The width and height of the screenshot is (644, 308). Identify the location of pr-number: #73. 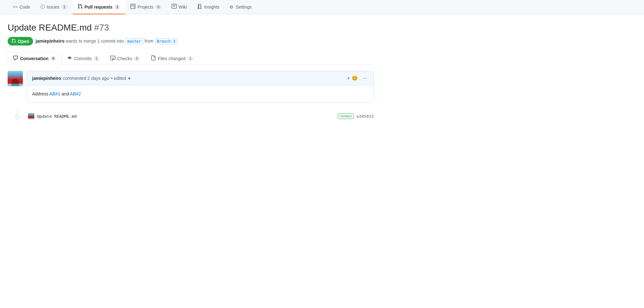
(102, 27).